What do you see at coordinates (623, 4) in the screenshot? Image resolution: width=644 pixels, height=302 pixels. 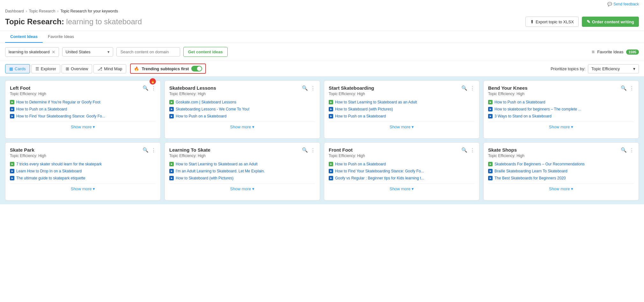 I see `send-feedback-link: 💬 Send feedback` at bounding box center [623, 4].